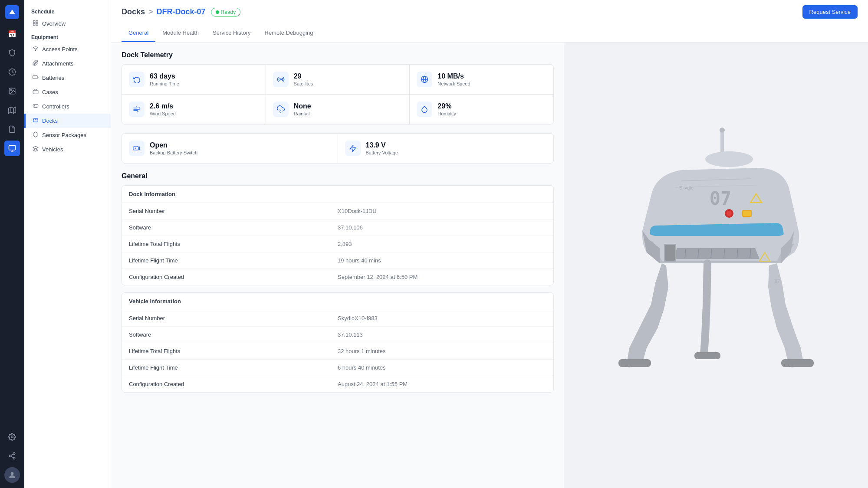  What do you see at coordinates (338, 318) in the screenshot?
I see `vehicle-serial-row: Serial Number SkydioX10-f983` at bounding box center [338, 318].